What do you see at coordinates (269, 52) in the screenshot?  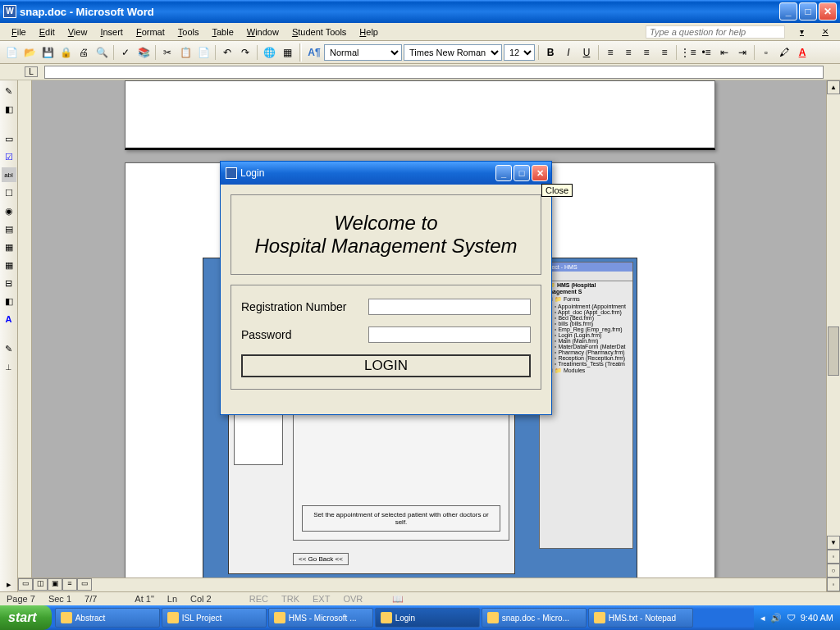 I see `hyperlink-icon: 🌐` at bounding box center [269, 52].